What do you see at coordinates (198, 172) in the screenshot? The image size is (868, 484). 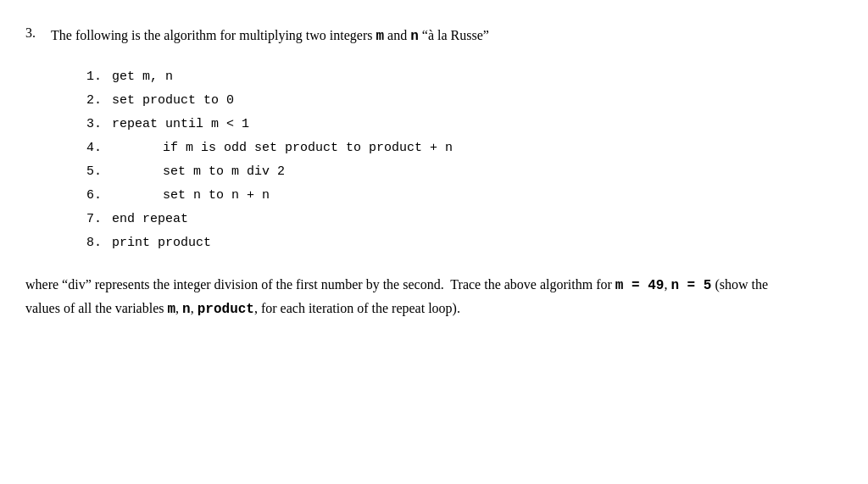 I see `line-content-5: set m to m div 2` at bounding box center [198, 172].